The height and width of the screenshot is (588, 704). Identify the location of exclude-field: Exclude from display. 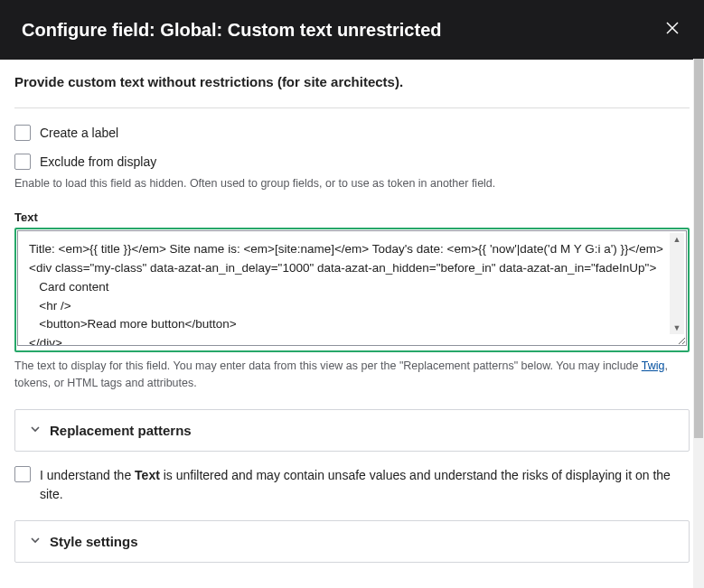
(352, 162).